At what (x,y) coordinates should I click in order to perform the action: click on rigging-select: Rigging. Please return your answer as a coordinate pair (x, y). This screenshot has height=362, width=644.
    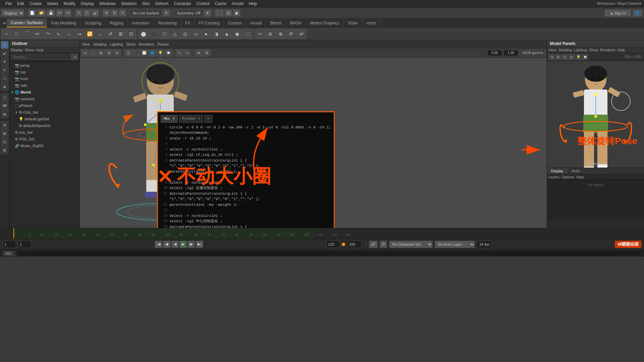
    Looking at the image, I should click on (13, 13).